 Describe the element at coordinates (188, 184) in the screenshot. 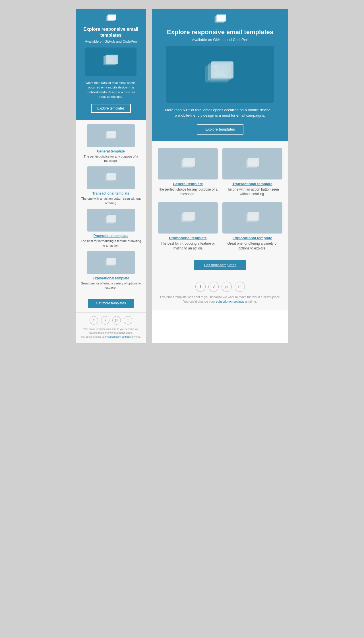

I see `wide-general-name: General template` at that location.